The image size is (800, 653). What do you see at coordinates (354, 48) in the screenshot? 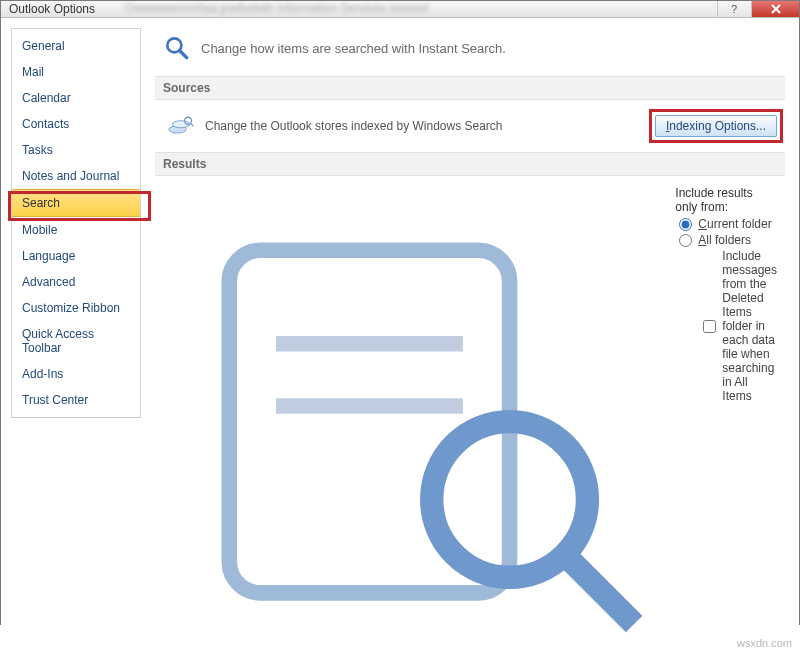
I see `hero-text: Change how items are searched with Insta…` at bounding box center [354, 48].